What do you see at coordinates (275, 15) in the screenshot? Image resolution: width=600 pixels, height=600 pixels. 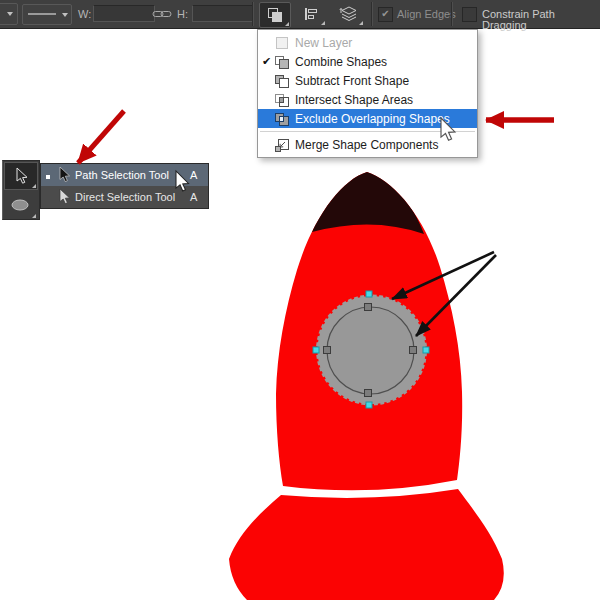 I see `path-operations-icon` at bounding box center [275, 15].